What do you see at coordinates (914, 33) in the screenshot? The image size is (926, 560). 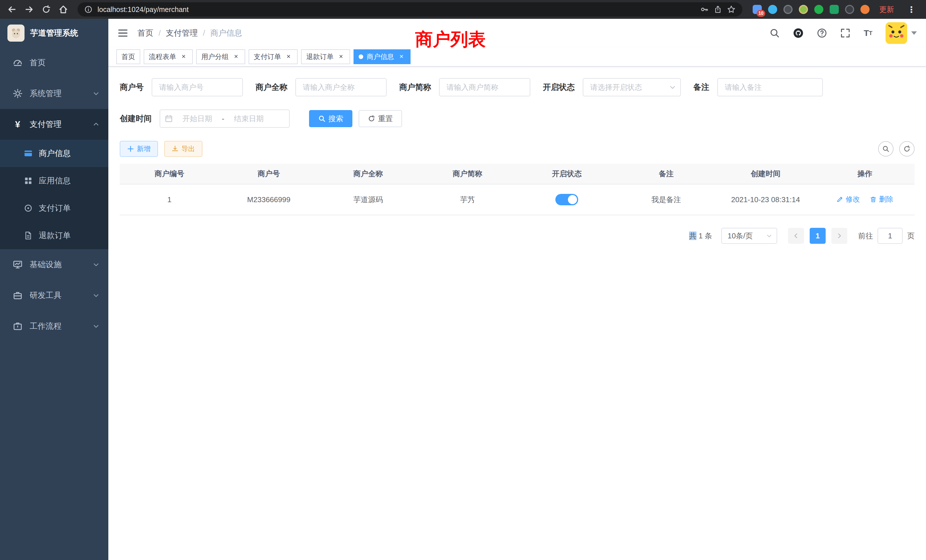 I see `caret-down-icon` at bounding box center [914, 33].